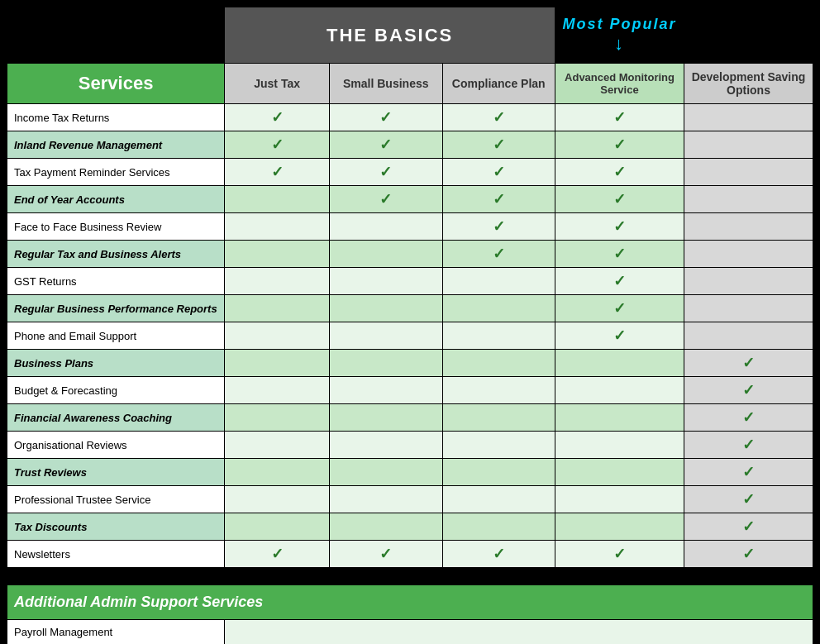 This screenshot has width=820, height=644. I want to click on small-business-cell: ✓, so click(387, 554).